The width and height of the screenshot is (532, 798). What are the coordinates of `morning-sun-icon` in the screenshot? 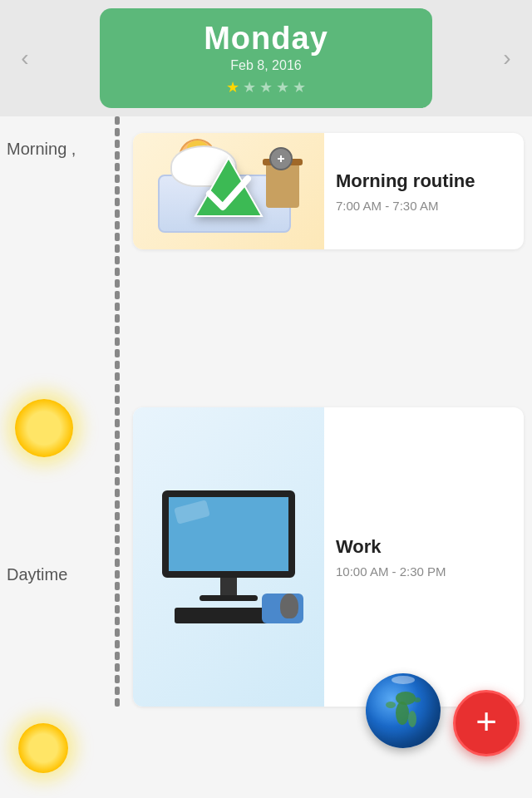 It's located at (44, 428).